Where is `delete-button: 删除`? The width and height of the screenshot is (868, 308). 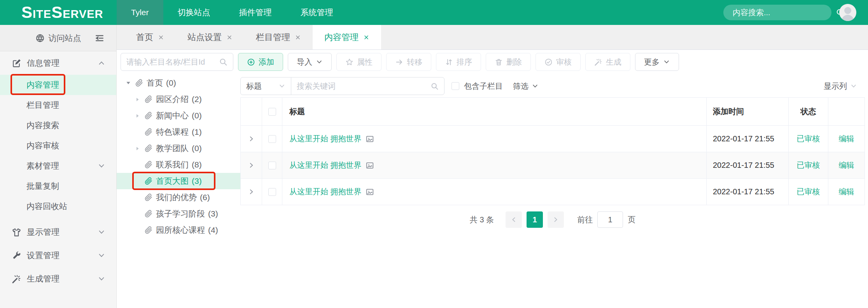
delete-button: 删除 is located at coordinates (508, 62).